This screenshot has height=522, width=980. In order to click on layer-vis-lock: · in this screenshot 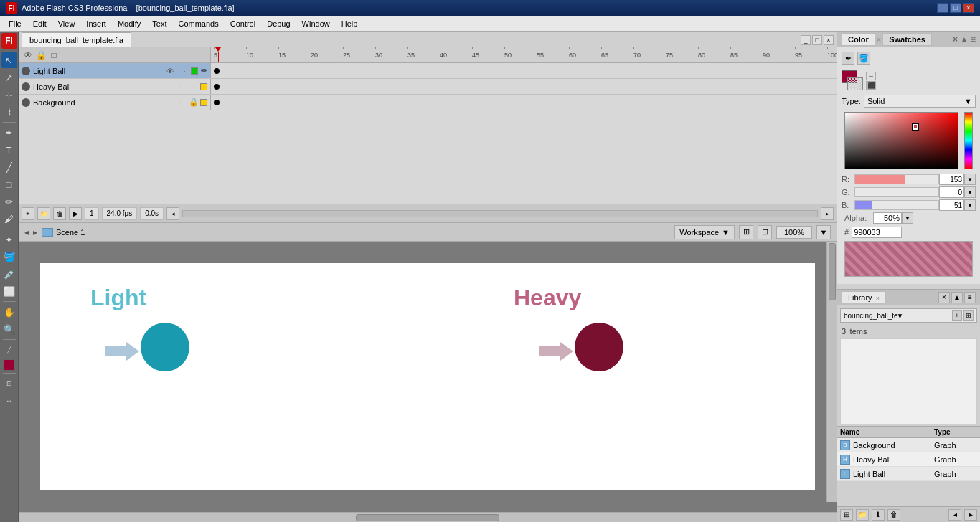, I will do `click(184, 71)`.